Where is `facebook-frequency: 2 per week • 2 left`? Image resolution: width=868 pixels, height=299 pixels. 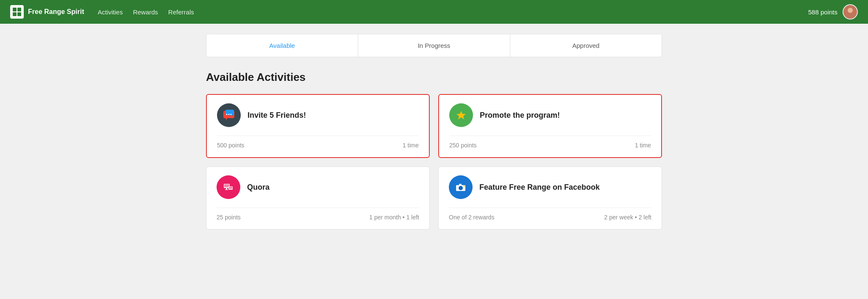 facebook-frequency: 2 per week • 2 left is located at coordinates (628, 217).